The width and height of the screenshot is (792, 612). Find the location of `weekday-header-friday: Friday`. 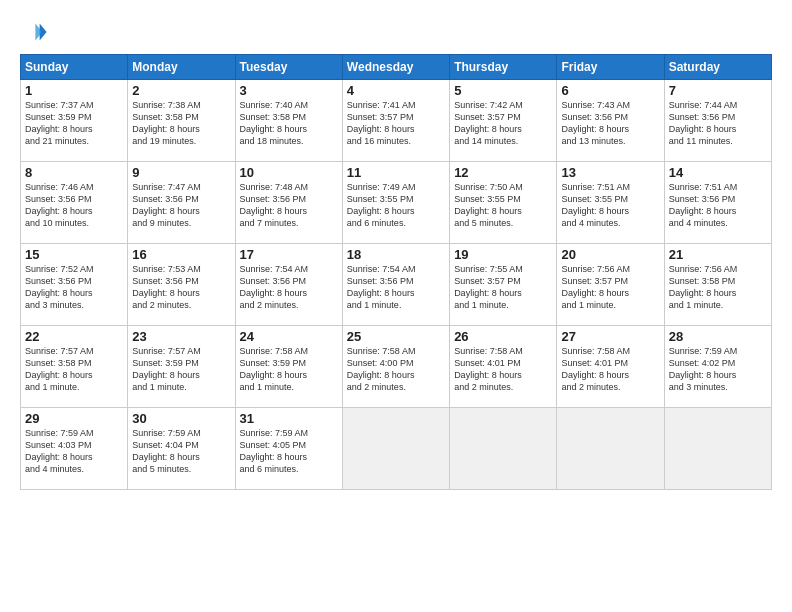

weekday-header-friday: Friday is located at coordinates (610, 68).